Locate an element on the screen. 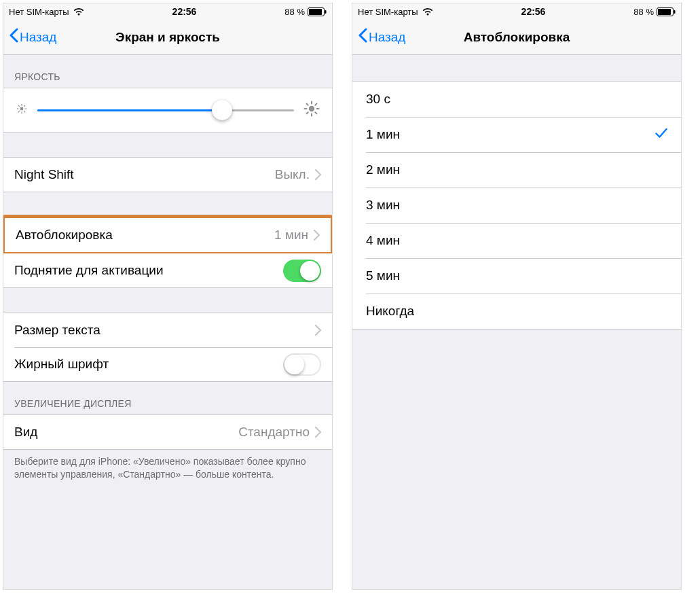 The image size is (700, 602). option-label: 4 мин is located at coordinates (383, 241).